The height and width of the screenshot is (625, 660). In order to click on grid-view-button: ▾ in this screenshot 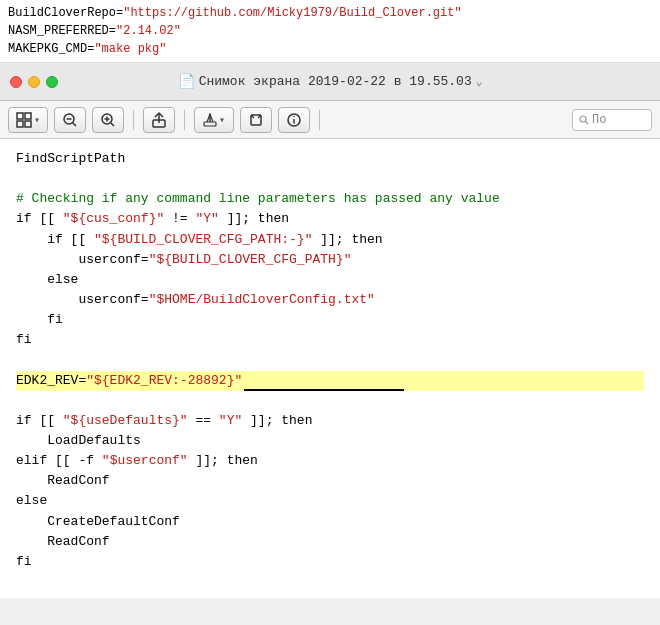, I will do `click(28, 120)`.